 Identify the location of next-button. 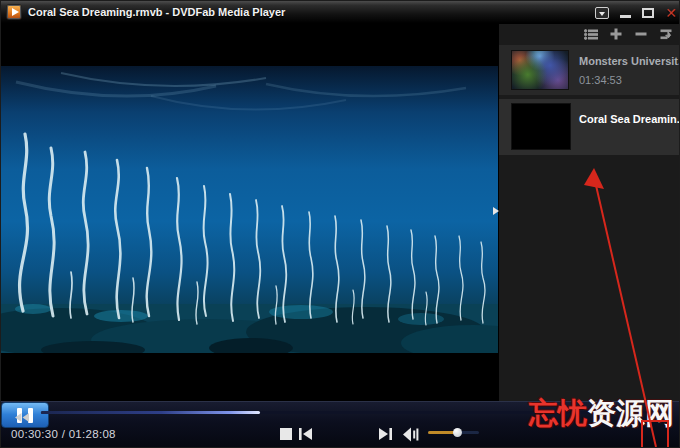
(385, 434).